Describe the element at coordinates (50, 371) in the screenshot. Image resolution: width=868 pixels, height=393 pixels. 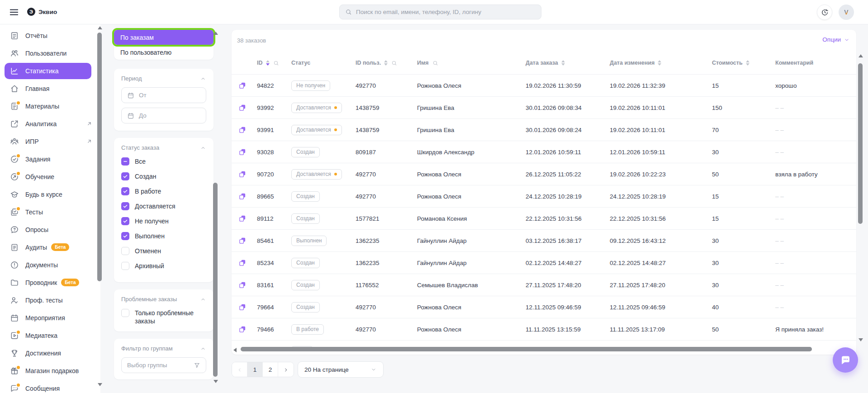
I see `sidebar-item-gifts: Магазин подарков` at that location.